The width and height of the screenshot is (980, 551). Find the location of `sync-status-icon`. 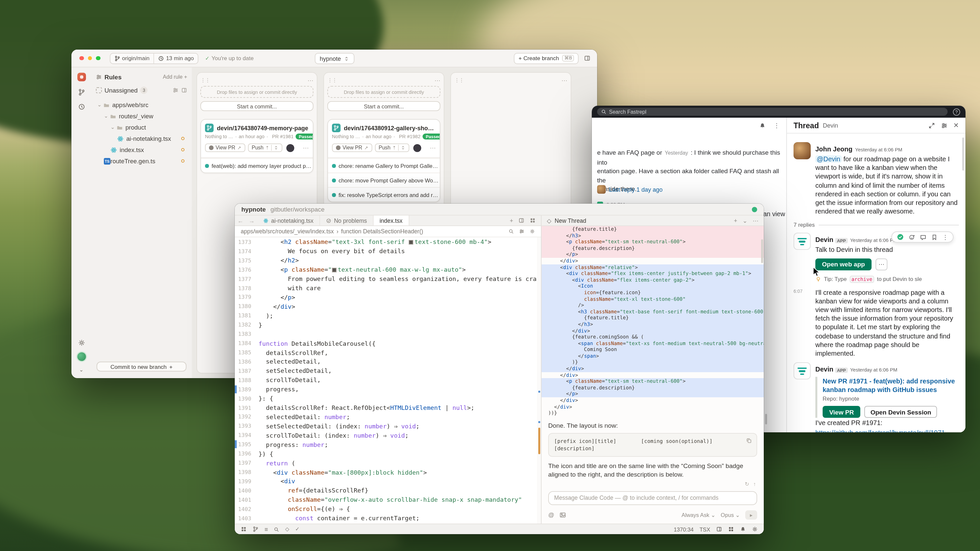

sync-status-icon is located at coordinates (754, 209).